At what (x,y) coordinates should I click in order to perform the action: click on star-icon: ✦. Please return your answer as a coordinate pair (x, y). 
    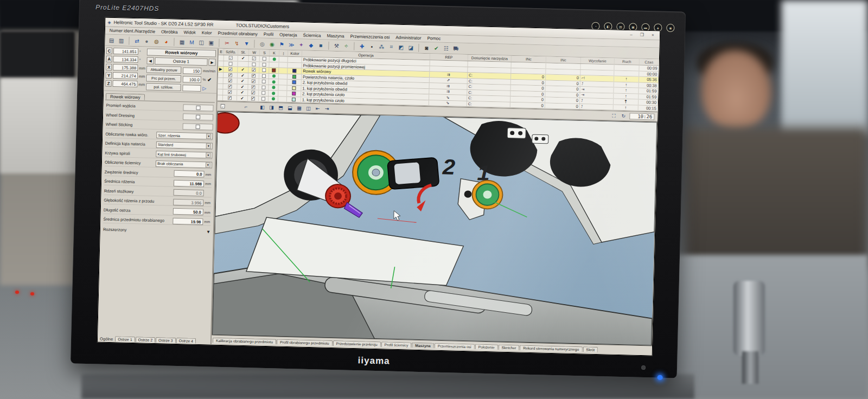
    Looking at the image, I should click on (301, 44).